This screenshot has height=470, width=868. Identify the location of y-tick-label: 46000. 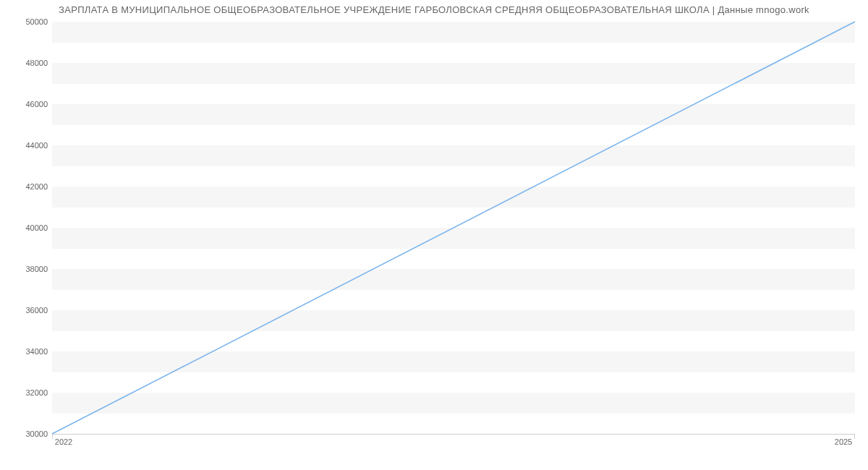
(26, 104).